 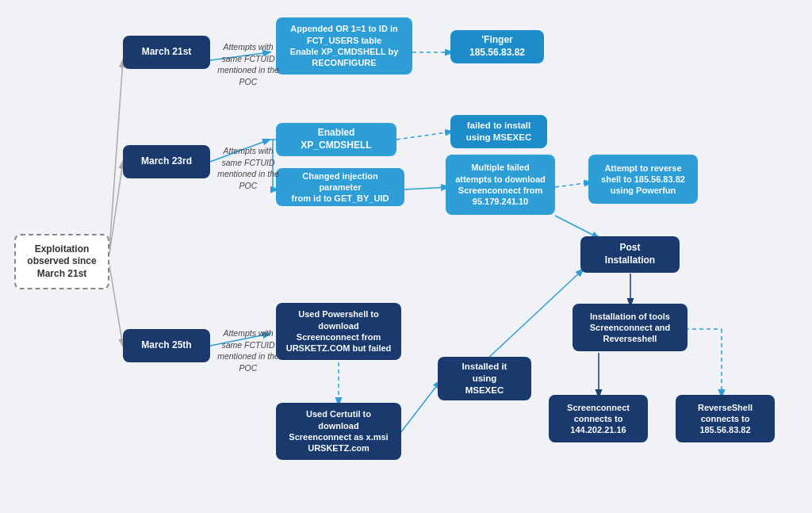 I want to click on installation-tools-node: Installation of toolsScreenconnect andRe…, so click(x=630, y=327).